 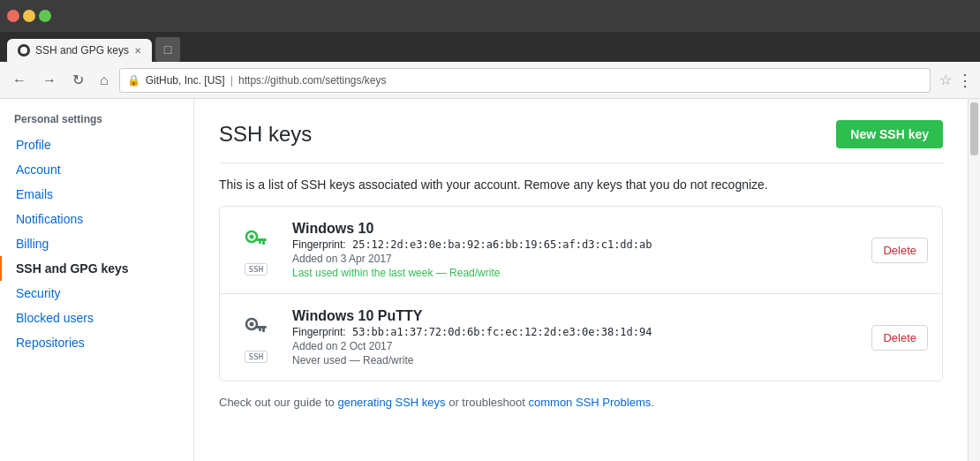 What do you see at coordinates (134, 80) in the screenshot?
I see `ssl-lock-icon: 🔒` at bounding box center [134, 80].